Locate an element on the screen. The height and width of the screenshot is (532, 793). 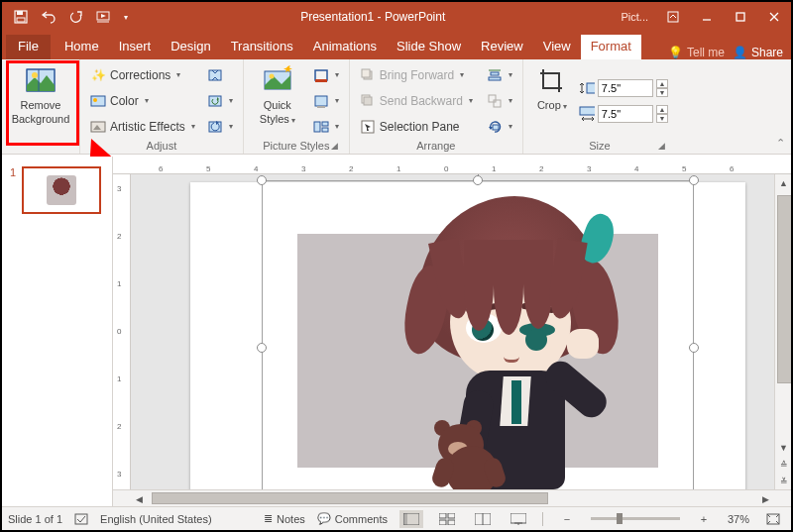
redo-button is located at coordinates (76, 17).